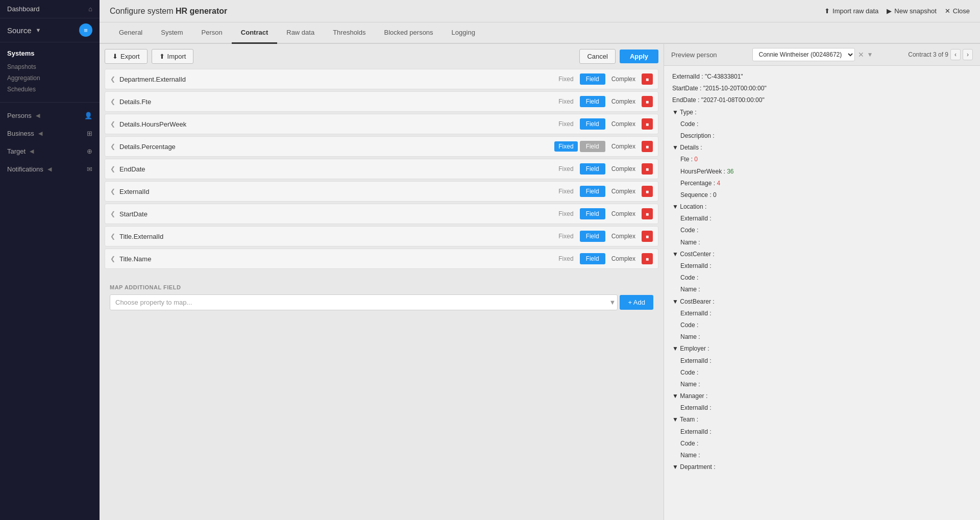  Describe the element at coordinates (50, 115) in the screenshot. I see `sidebar-item-persons: Persons ◀ 👤` at that location.